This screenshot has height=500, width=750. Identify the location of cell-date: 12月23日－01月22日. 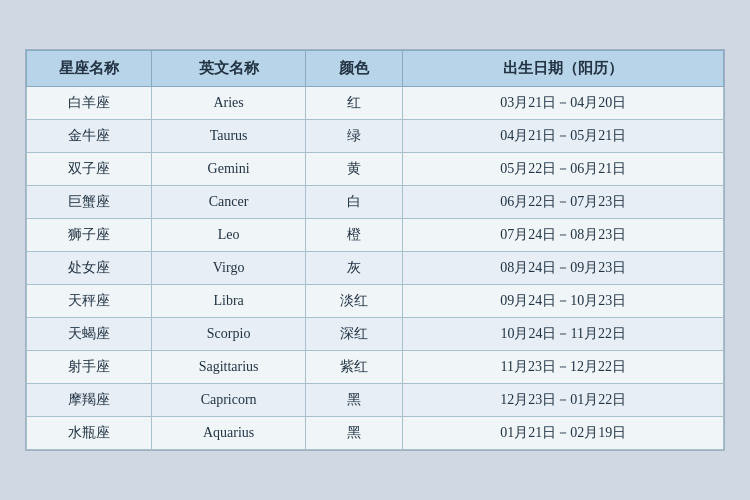
(564, 400).